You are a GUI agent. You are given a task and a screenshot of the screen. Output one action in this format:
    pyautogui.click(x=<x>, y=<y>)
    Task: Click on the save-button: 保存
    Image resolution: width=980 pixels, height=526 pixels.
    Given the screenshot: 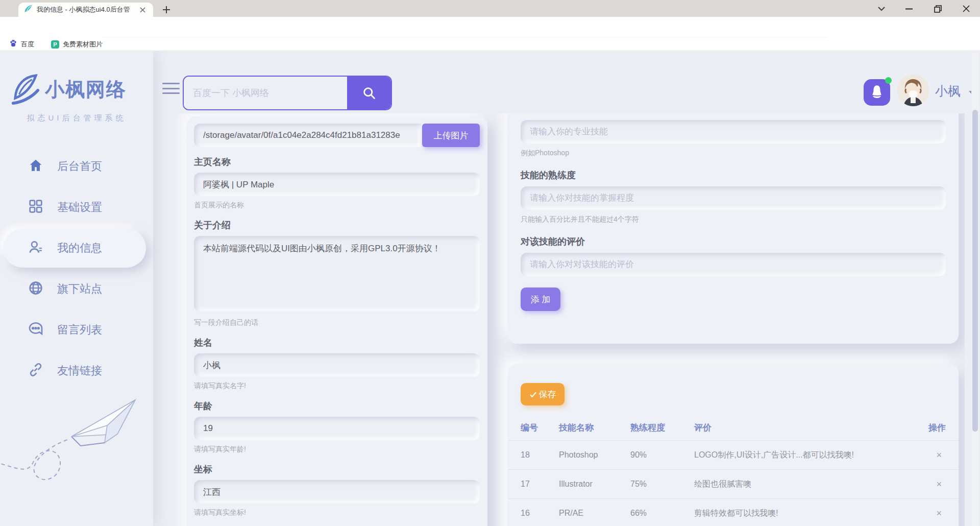 What is the action you would take?
    pyautogui.click(x=543, y=394)
    